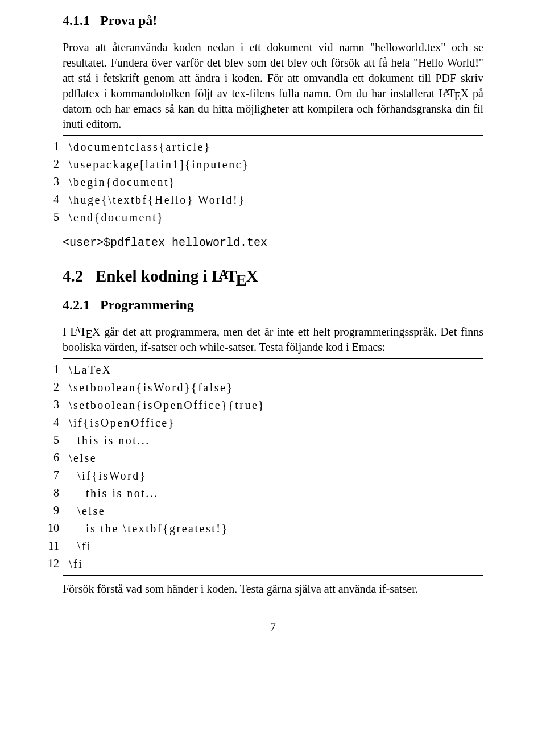  Describe the element at coordinates (129, 20) in the screenshot. I see `sec-title: Prova på!` at that location.